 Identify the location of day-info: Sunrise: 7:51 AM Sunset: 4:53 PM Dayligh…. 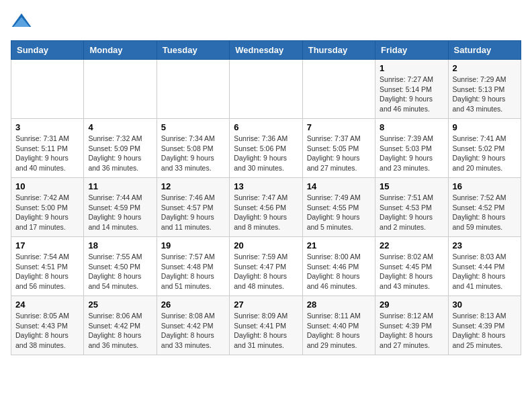
(411, 212).